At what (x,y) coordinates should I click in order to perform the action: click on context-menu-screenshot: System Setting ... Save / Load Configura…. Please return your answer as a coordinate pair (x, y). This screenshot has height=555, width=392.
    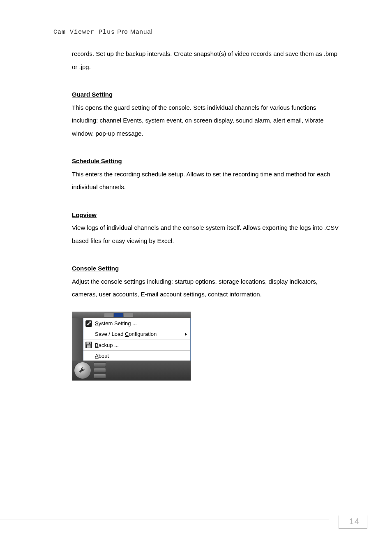
    Looking at the image, I should click on (131, 346).